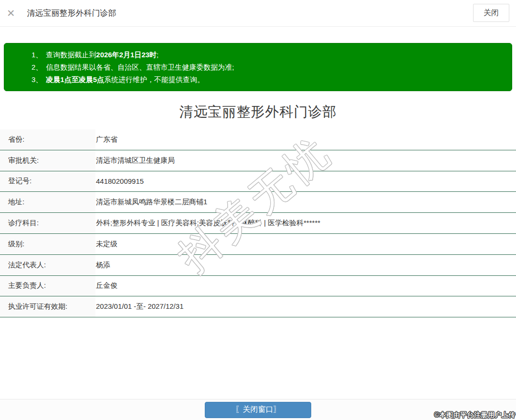 The height and width of the screenshot is (420, 516). I want to click on header-close-button: 关闭, so click(491, 13).